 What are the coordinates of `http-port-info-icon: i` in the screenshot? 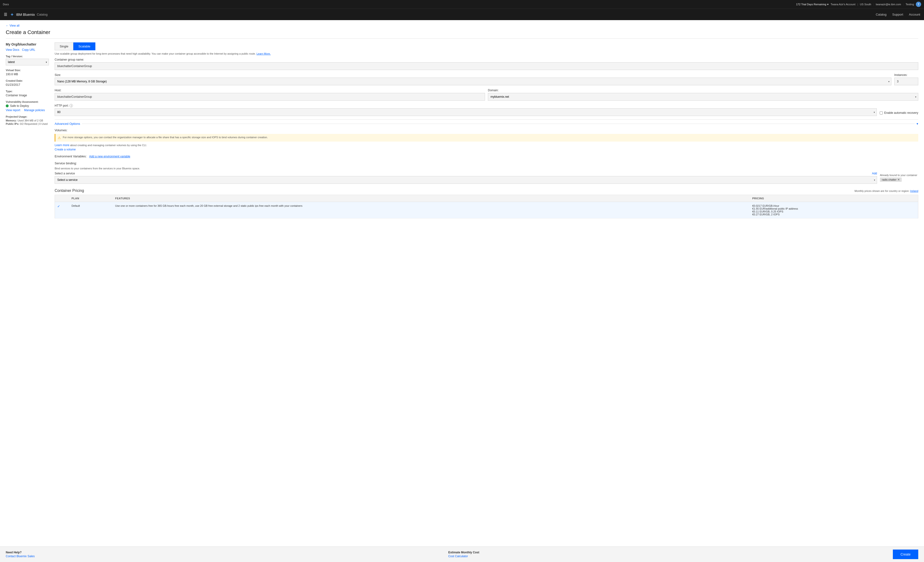 It's located at (71, 106).